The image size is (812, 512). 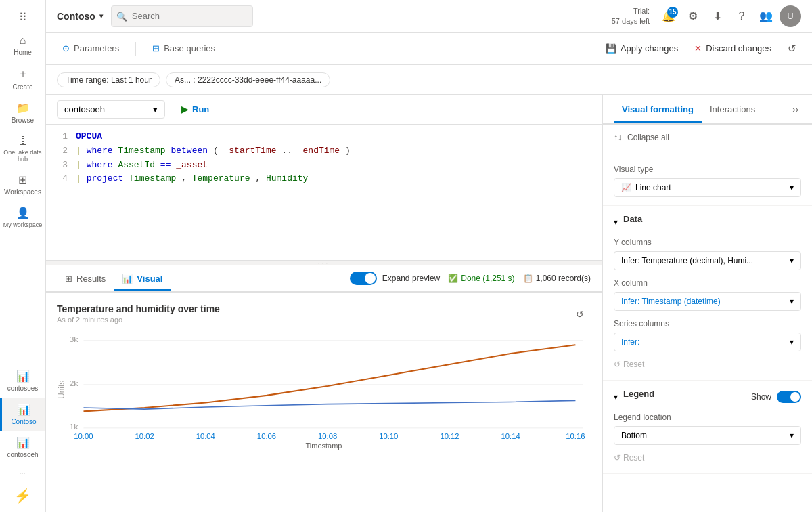 I want to click on sidebar-item-more: ···, so click(x=23, y=473).